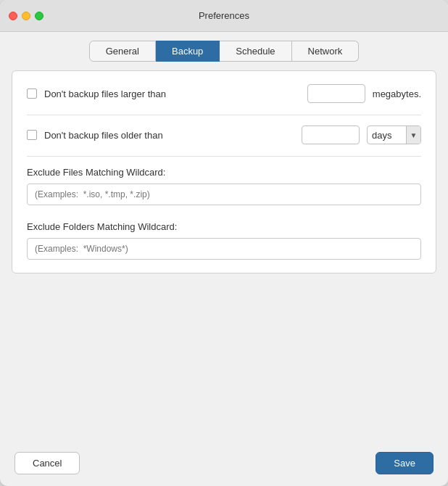 The width and height of the screenshot is (448, 486). What do you see at coordinates (123, 51) in the screenshot?
I see `tab-general: General` at bounding box center [123, 51].